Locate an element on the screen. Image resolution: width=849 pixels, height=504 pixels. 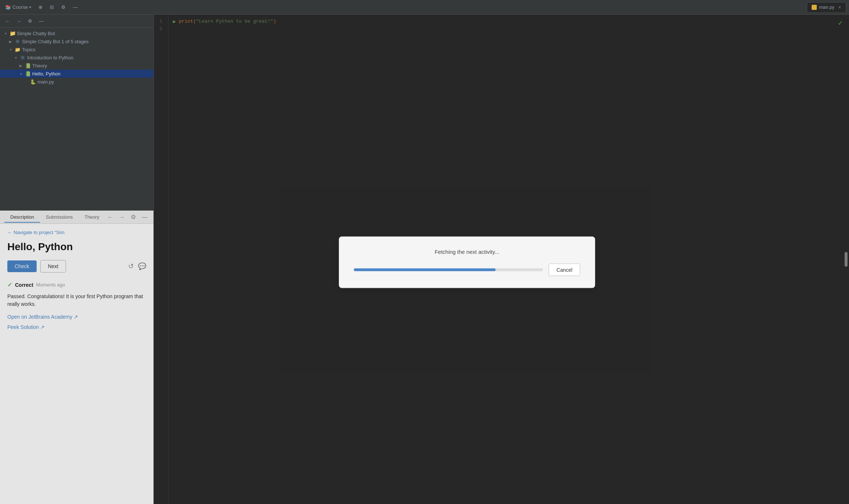
jetbrains-link: Open on JetBrains Academy ↗ is located at coordinates (77, 317).